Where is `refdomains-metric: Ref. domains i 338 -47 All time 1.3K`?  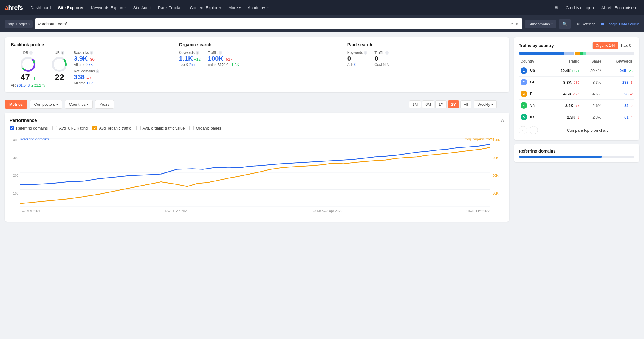 refdomains-metric: Ref. domains i 338 -47 All time 1.3K is located at coordinates (86, 77).